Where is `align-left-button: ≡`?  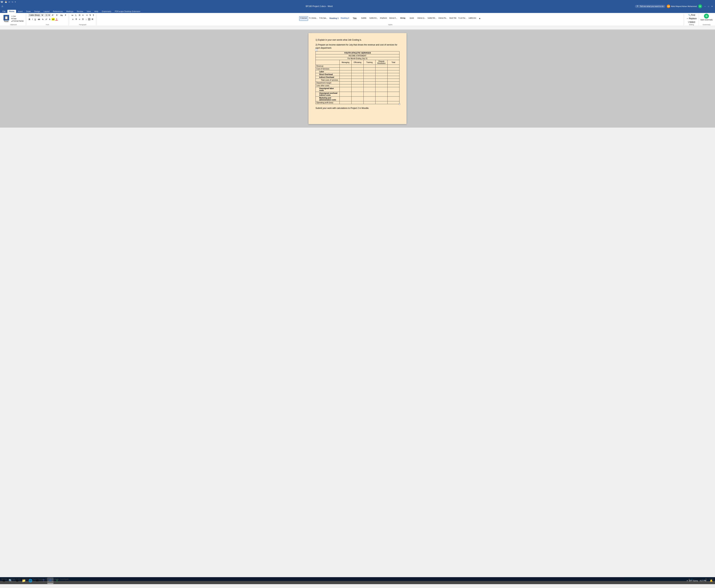
align-left-button: ≡ is located at coordinates (73, 19).